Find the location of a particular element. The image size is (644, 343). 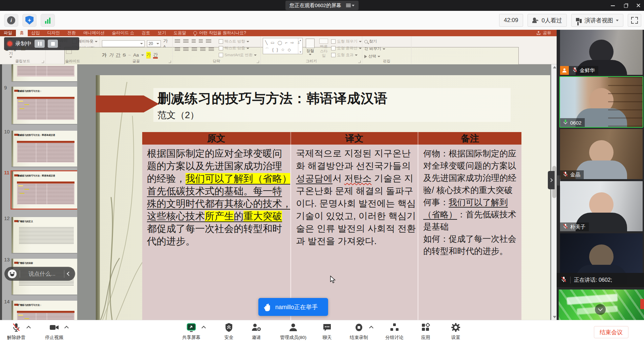

increase-indent-icon is located at coordinates (201, 41).